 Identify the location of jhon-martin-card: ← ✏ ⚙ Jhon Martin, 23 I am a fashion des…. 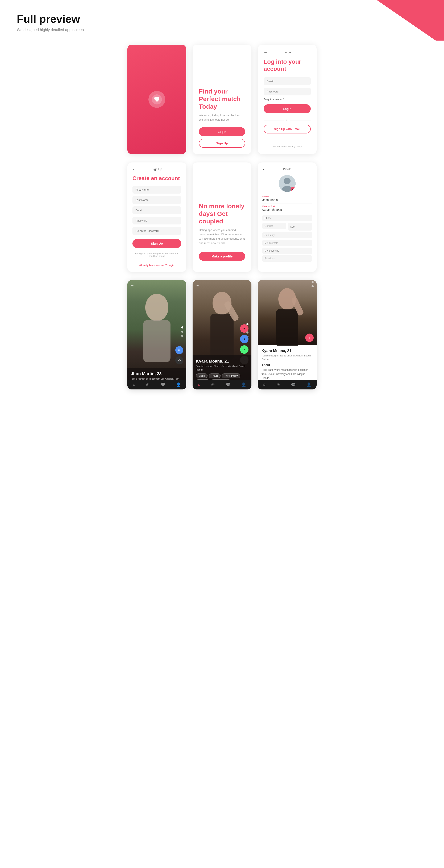
(157, 335).